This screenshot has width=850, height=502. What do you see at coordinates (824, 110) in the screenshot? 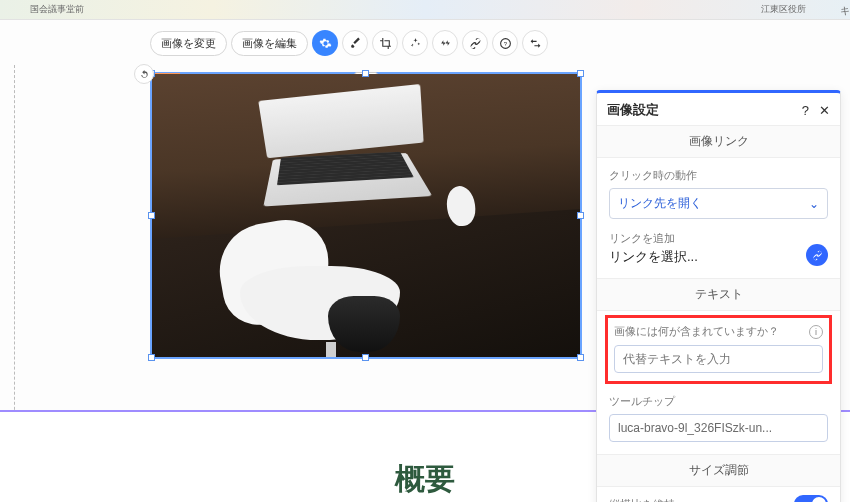
I see `panel-close-button: ✕` at bounding box center [824, 110].